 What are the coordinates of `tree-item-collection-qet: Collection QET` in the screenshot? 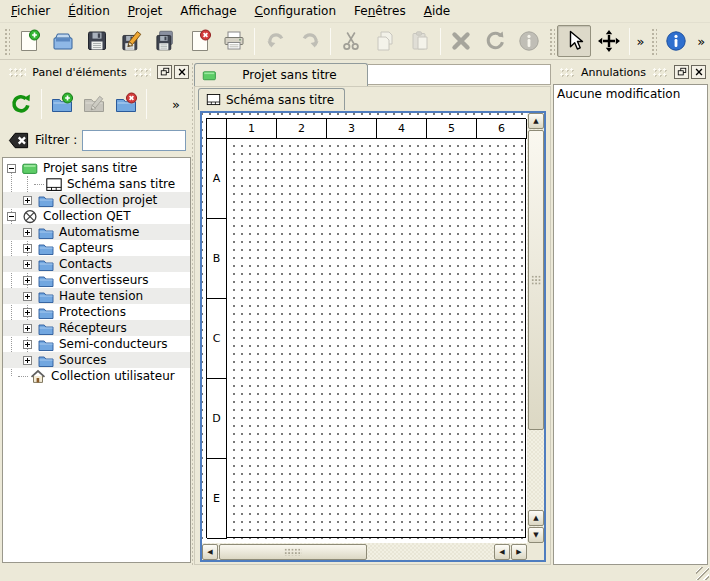 It's located at (96, 216).